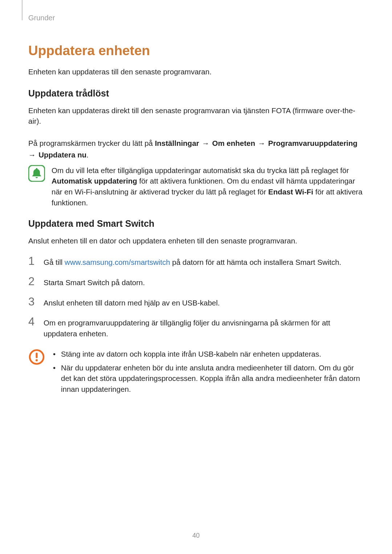 The height and width of the screenshot is (554, 392). Describe the element at coordinates (313, 143) in the screenshot. I see `nav-step-swupdate: Programvaruuppdatering` at that location.